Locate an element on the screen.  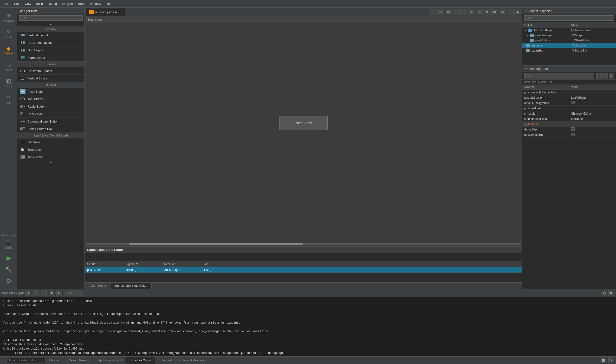
widget-check-box: Check Box is located at coordinates (51, 114).